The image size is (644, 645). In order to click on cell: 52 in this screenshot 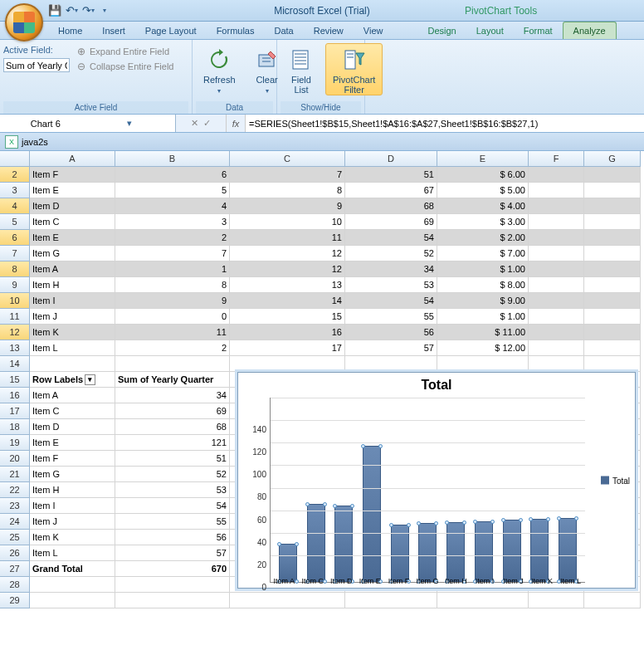, I will do `click(392, 254)`.